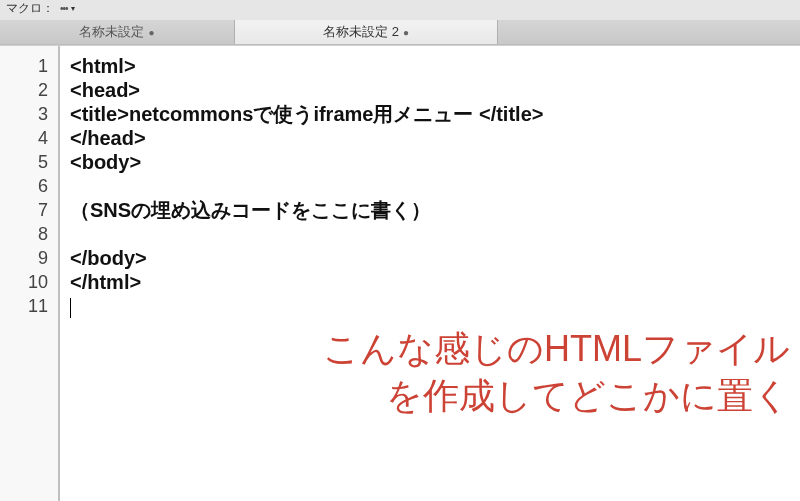 This screenshot has width=800, height=501. What do you see at coordinates (366, 32) in the screenshot?
I see `tab-untitled-2: 名称未設定 2 ●` at bounding box center [366, 32].